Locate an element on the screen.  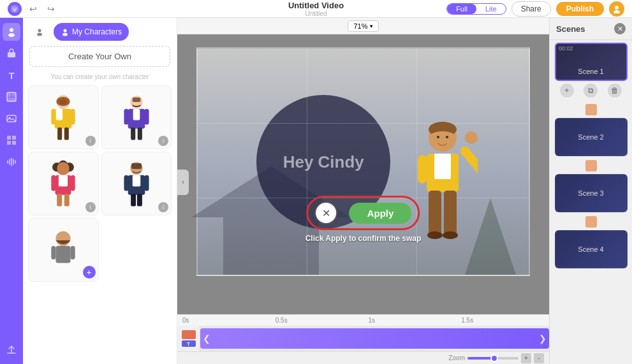
timeline-ruler: 0s 0.5s 1s 1.5s is located at coordinates (364, 320).